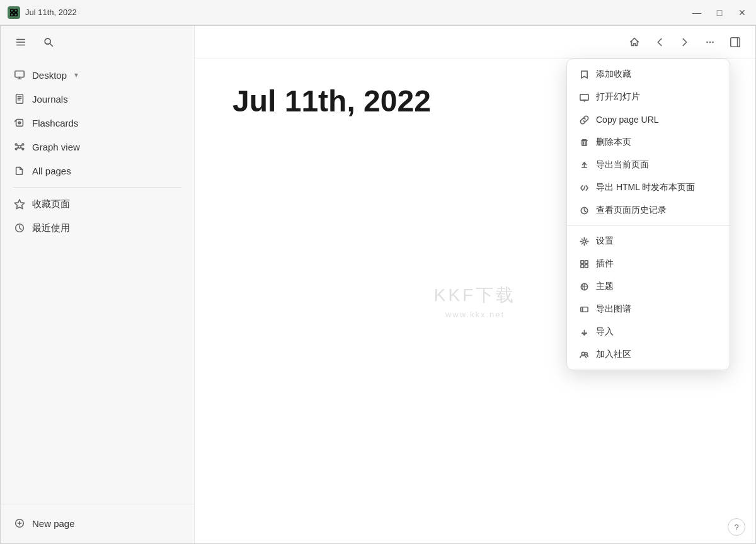 This screenshot has width=756, height=544. Describe the element at coordinates (618, 97) in the screenshot. I see `menu-label-slides: 打开幻灯片` at that location.